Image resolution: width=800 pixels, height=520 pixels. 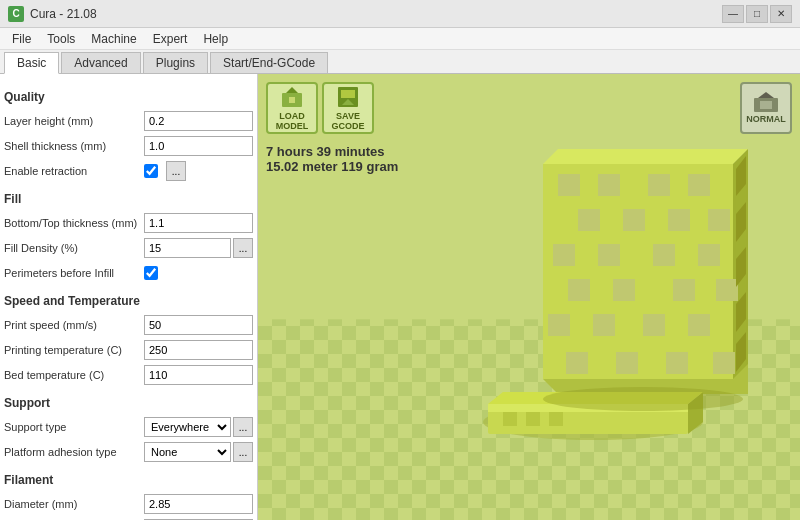 I want to click on support-type-extra-button: ..., so click(x=243, y=427).